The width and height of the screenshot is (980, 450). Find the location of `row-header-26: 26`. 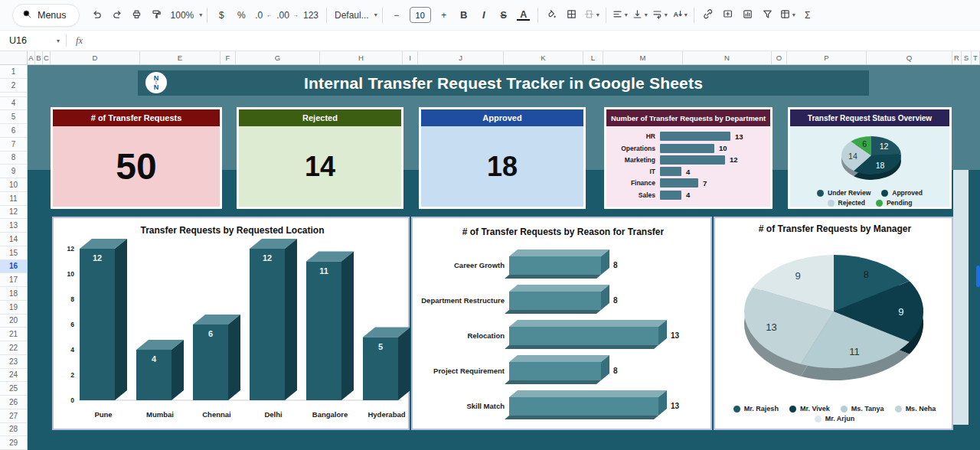

row-header-26: 26 is located at coordinates (14, 403).